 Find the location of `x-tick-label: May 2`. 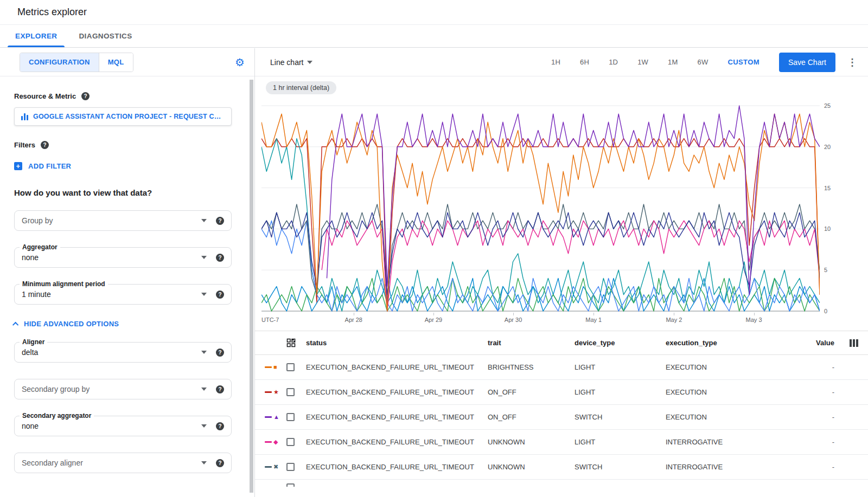

x-tick-label: May 2 is located at coordinates (674, 320).